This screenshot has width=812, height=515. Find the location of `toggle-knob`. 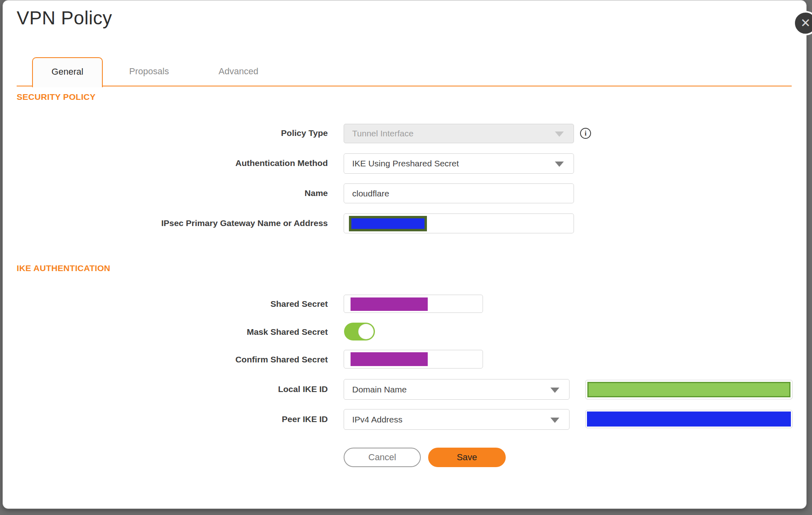

toggle-knob is located at coordinates (366, 332).